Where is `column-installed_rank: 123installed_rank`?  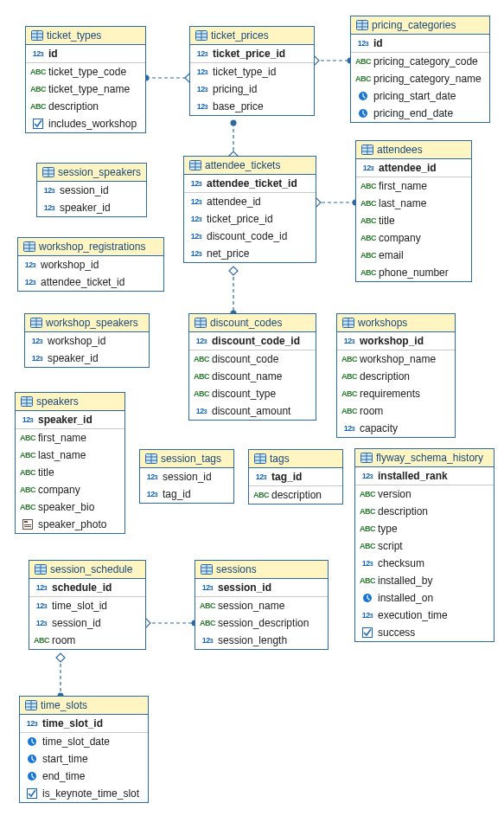
column-installed_rank: 123installed_rank is located at coordinates (424, 476).